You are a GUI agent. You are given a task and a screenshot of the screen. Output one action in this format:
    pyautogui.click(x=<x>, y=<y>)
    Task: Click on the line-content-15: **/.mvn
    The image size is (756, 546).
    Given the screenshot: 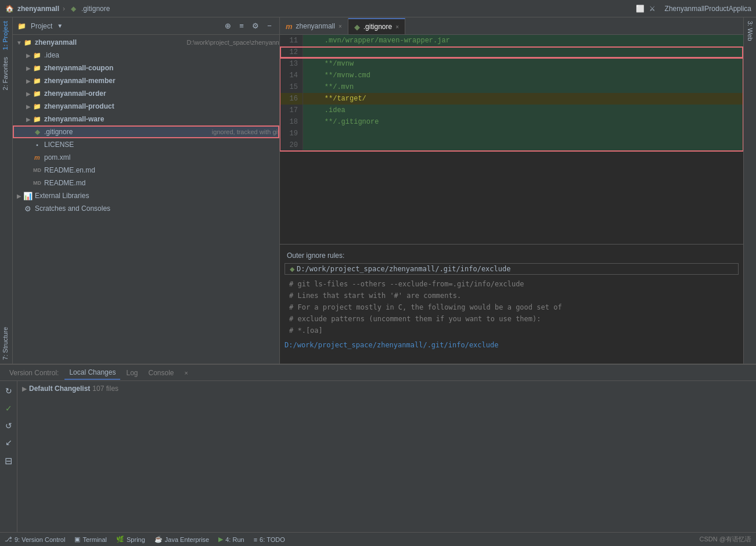 What is the action you would take?
    pyautogui.click(x=523, y=87)
    